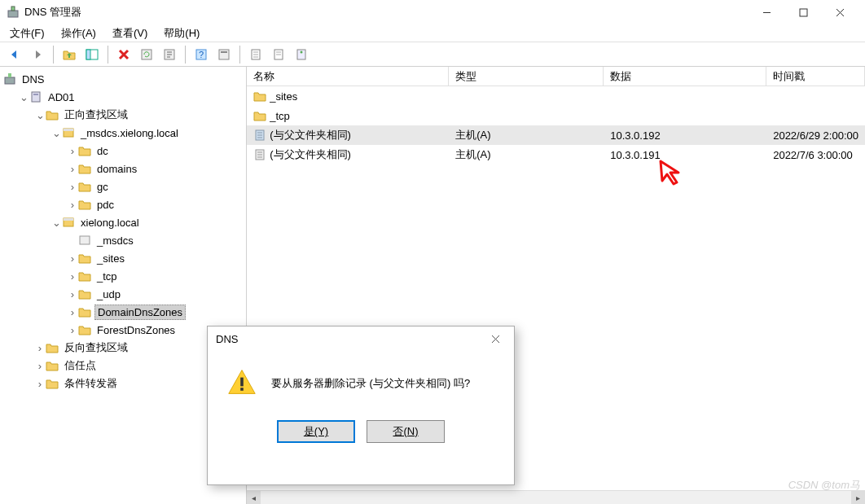 The height and width of the screenshot is (504, 865). Describe the element at coordinates (78, 33) in the screenshot. I see `menu-action: 操作(A)` at that location.